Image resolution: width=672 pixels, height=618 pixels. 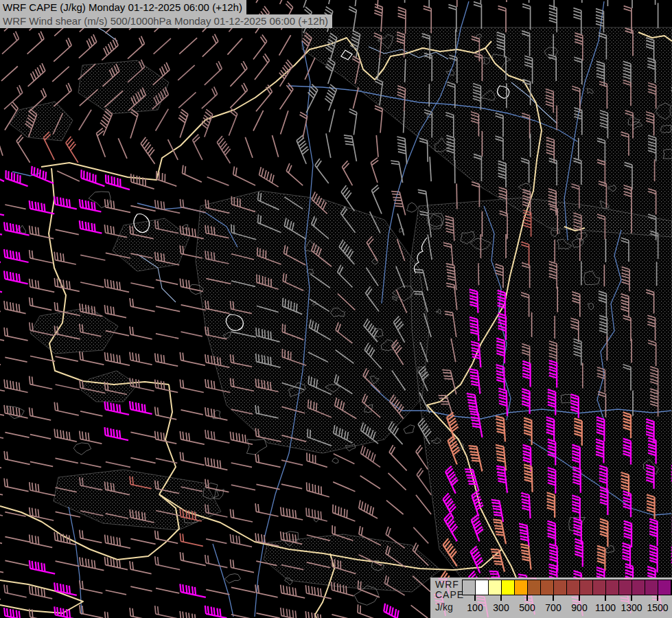 What do you see at coordinates (122, 7) in the screenshot?
I see `map-title-cape: WRF CAPE (J/kg) Monday 01-12-2025 06:00 …` at bounding box center [122, 7].